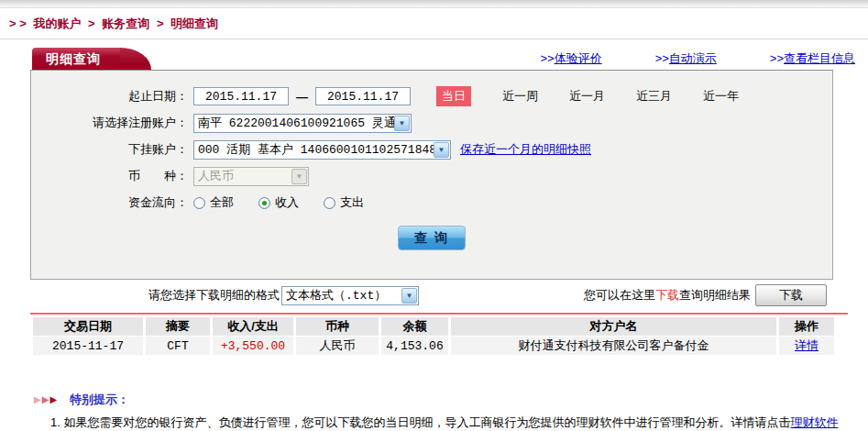 This screenshot has width=868, height=431. Describe the element at coordinates (671, 59) in the screenshot. I see `header-links: >>体验评价 >>自动演示 >>查看栏目信息` at that location.